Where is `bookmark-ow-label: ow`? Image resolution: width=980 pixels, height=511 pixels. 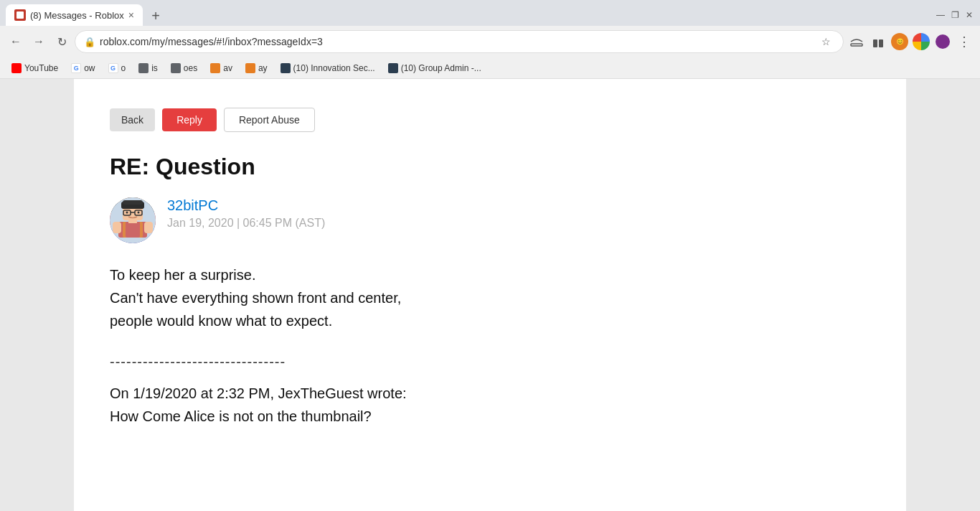
bookmark-ow-label: ow is located at coordinates (89, 68).